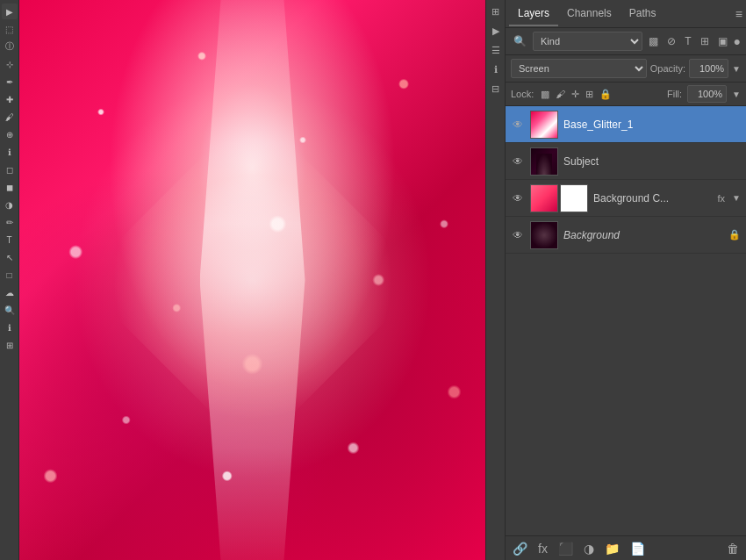 The width and height of the screenshot is (746, 560). I want to click on tool-lasso: ⓛ, so click(10, 47).